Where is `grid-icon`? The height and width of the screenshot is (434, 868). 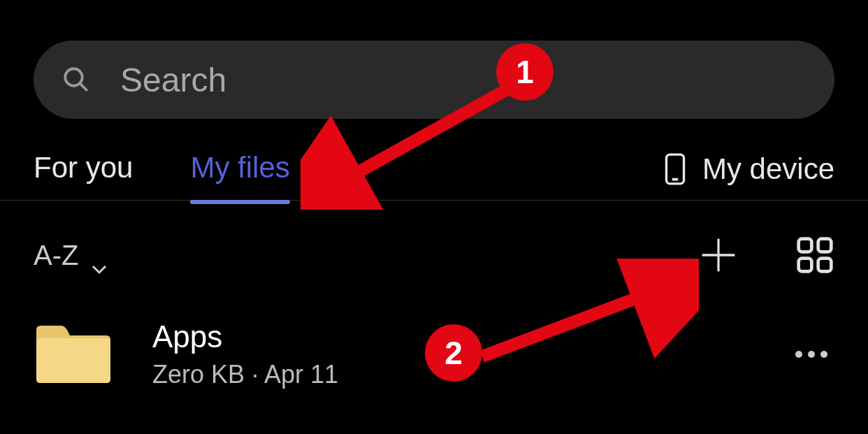 grid-icon is located at coordinates (815, 255).